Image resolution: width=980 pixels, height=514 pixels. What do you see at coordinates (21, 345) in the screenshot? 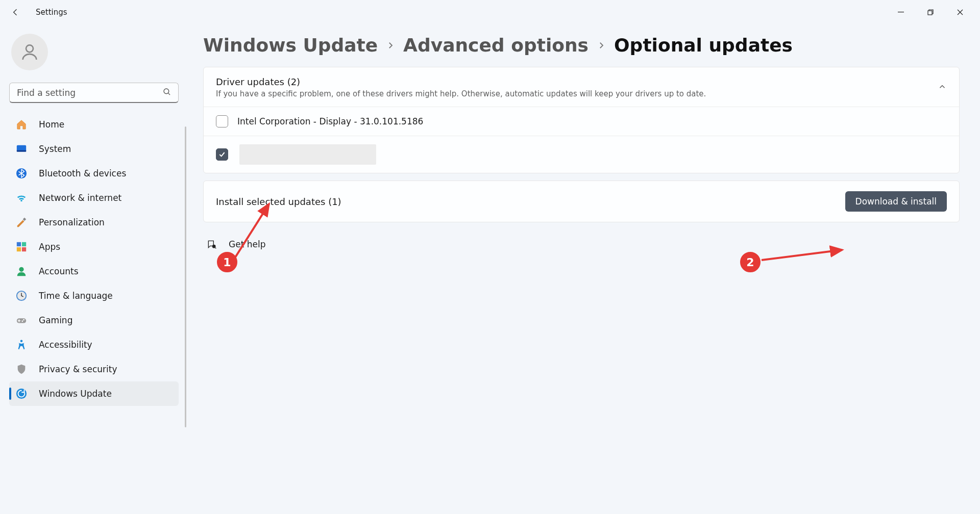
I see `accessibility-icon` at bounding box center [21, 345].